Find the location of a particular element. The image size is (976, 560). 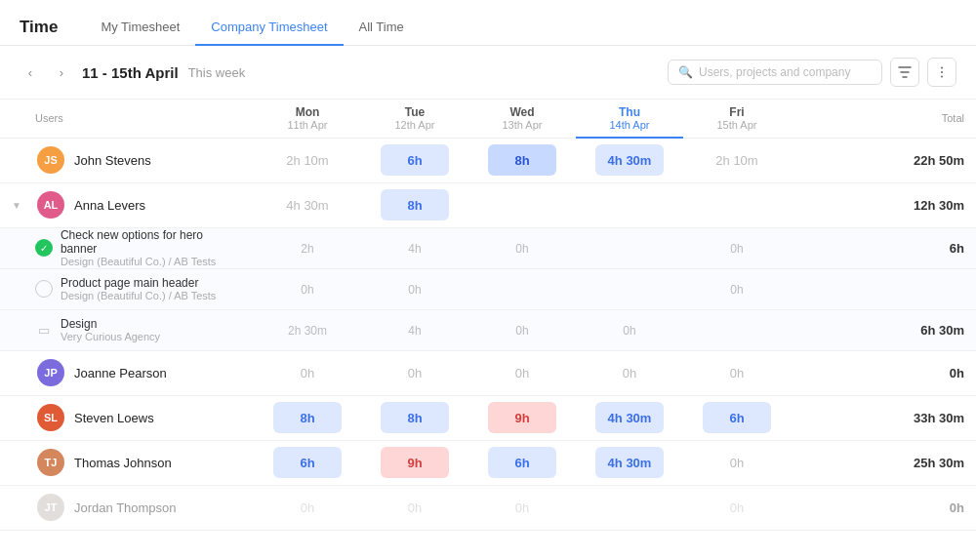

user-name: Anna Levers is located at coordinates (109, 205).